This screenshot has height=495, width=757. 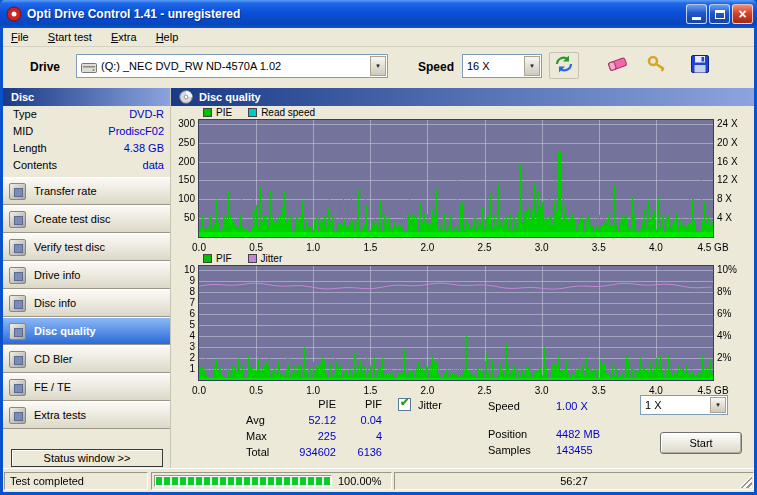 What do you see at coordinates (186, 97) in the screenshot?
I see `cd-icon` at bounding box center [186, 97].